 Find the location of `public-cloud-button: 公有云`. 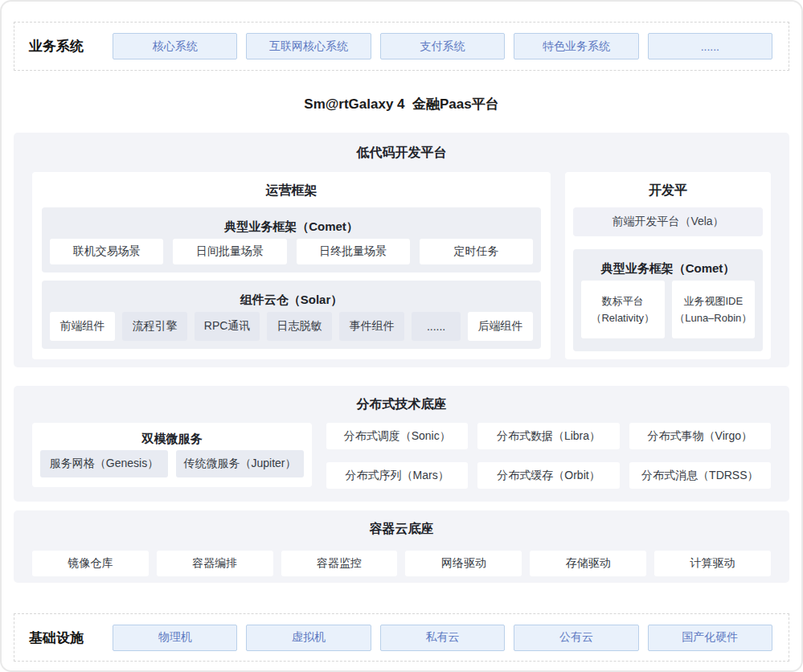

public-cloud-button: 公有云 is located at coordinates (576, 638).